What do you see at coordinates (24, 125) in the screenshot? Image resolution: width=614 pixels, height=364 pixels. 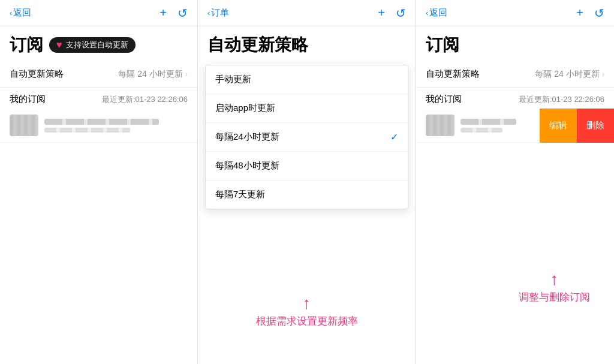 I see `left-sub-thumb-blur` at bounding box center [24, 125].